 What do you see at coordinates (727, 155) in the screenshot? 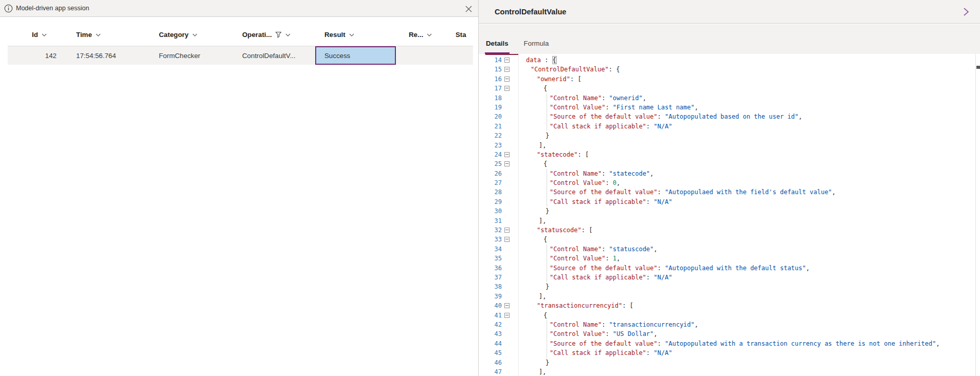
I see `code-line: 24"statecode": [` at bounding box center [727, 155].